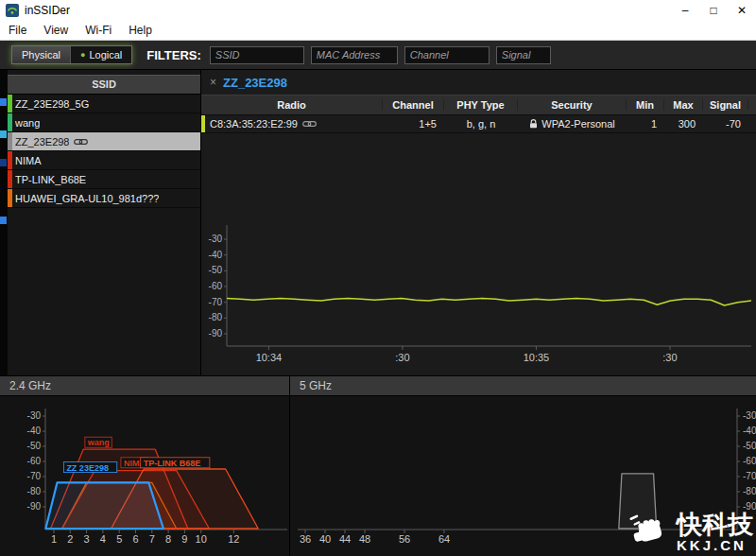 The image size is (756, 556). Describe the element at coordinates (685, 10) in the screenshot. I see `minimize-button: –` at that location.